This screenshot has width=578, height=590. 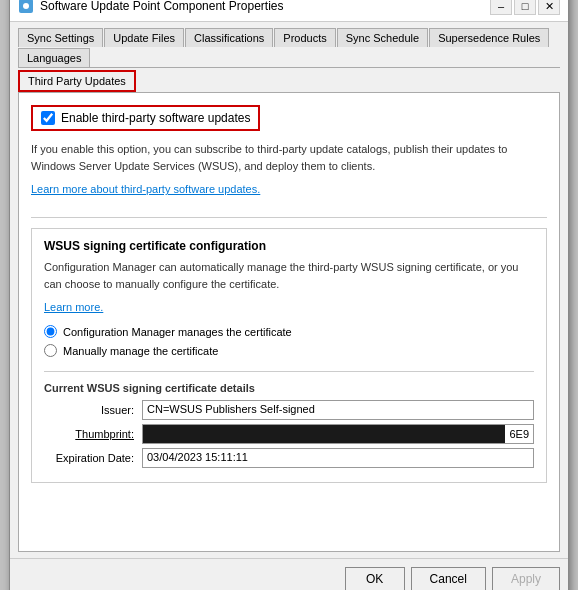 I want to click on close-button: ✕, so click(x=549, y=8).